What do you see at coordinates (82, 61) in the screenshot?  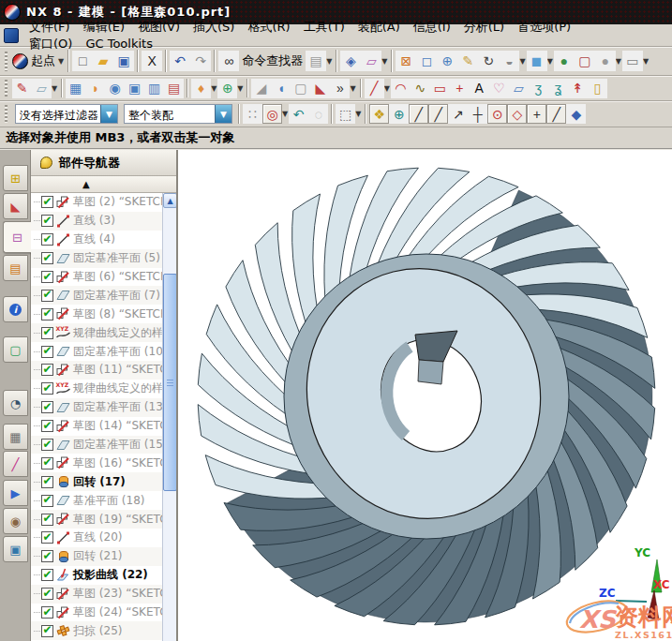 I see `new-file-icon: □` at bounding box center [82, 61].